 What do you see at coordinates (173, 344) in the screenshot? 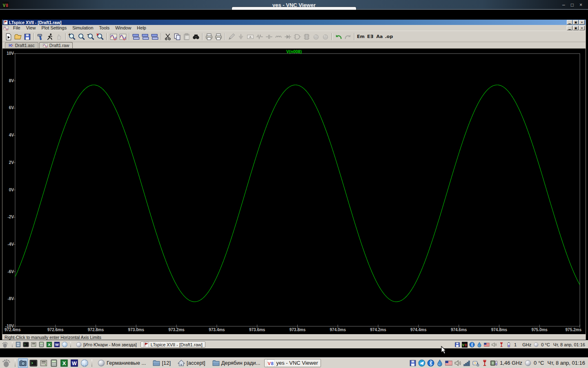
I see `taskbar-task-1: LTspice XVII - [Draft1.raw]` at bounding box center [173, 344].